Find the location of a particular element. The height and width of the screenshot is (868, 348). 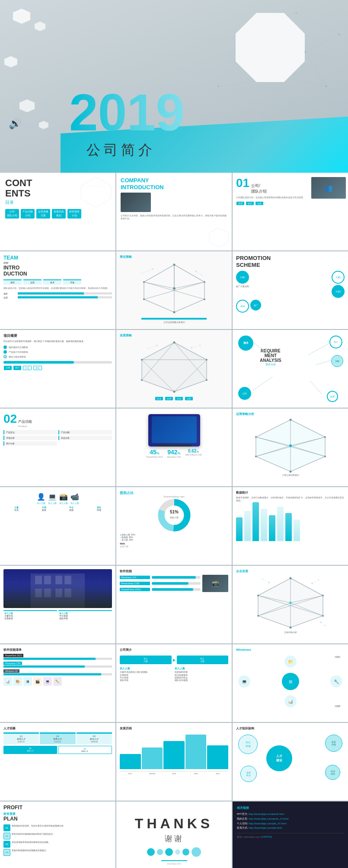

team-item-4: 市场 is located at coordinates (72, 282).